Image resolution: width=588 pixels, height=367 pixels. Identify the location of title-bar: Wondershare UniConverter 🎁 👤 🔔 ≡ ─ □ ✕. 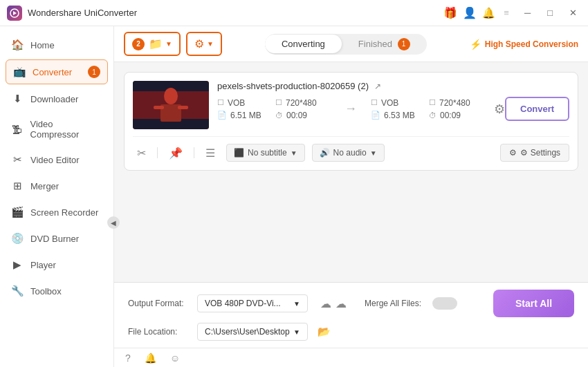
(294, 13).